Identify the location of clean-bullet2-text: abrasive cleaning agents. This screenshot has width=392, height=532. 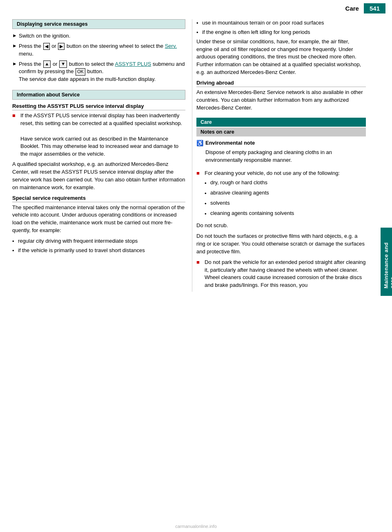
(288, 193).